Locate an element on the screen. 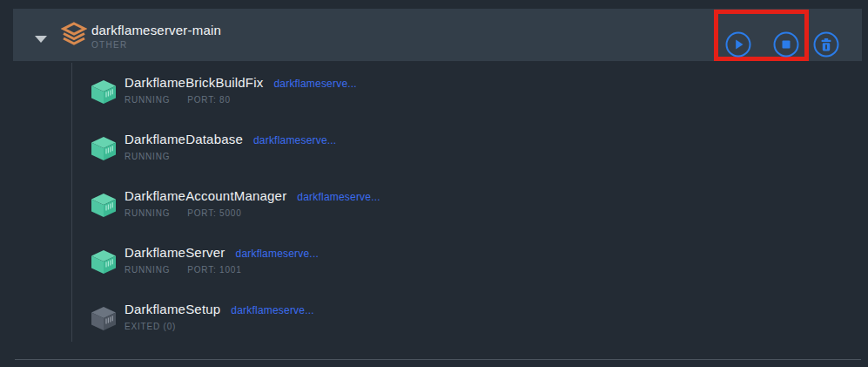  project-titles: darkflameserver-main OTHER is located at coordinates (157, 36).